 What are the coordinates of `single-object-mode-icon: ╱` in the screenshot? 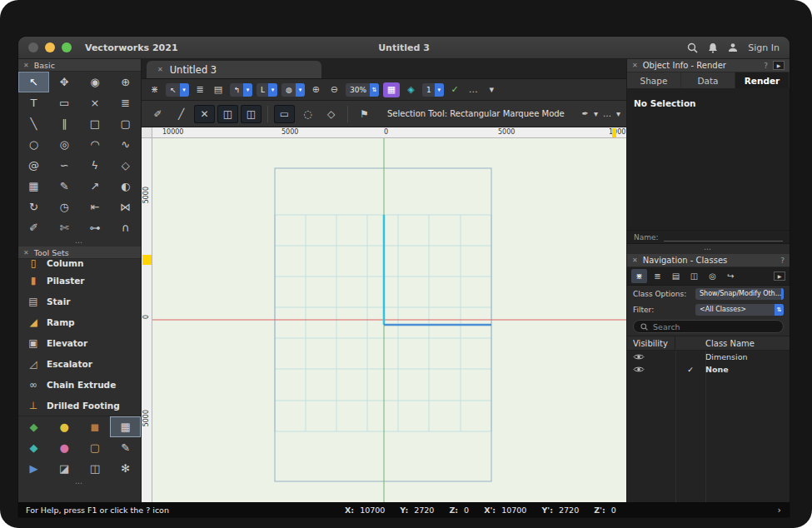 It's located at (182, 114).